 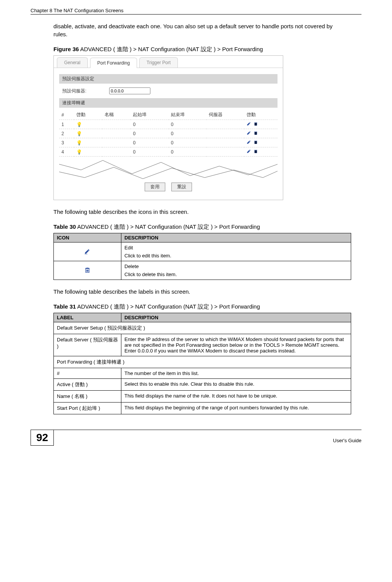 I want to click on table-row: 1 💡 0 0, so click(x=168, y=124).